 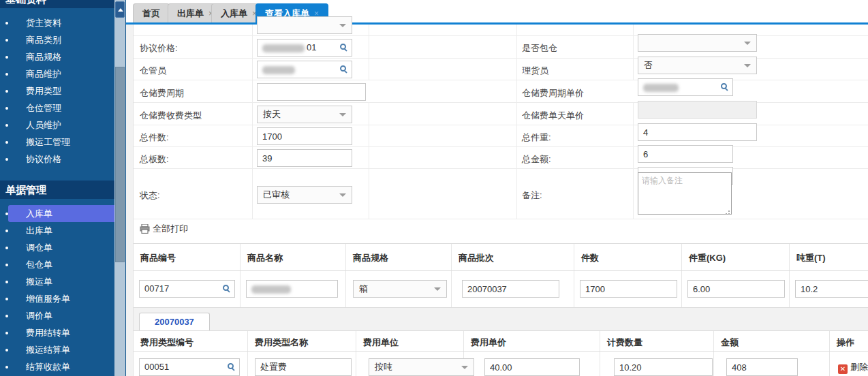 What do you see at coordinates (57, 108) in the screenshot?
I see `sidebar-item-location-manage: 仓位管理` at bounding box center [57, 108].